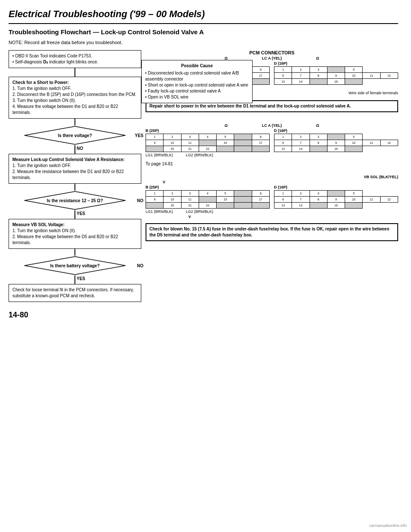  Describe the element at coordinates (336, 63) in the screenshot. I see `d16p-label: D (16P)` at that location.